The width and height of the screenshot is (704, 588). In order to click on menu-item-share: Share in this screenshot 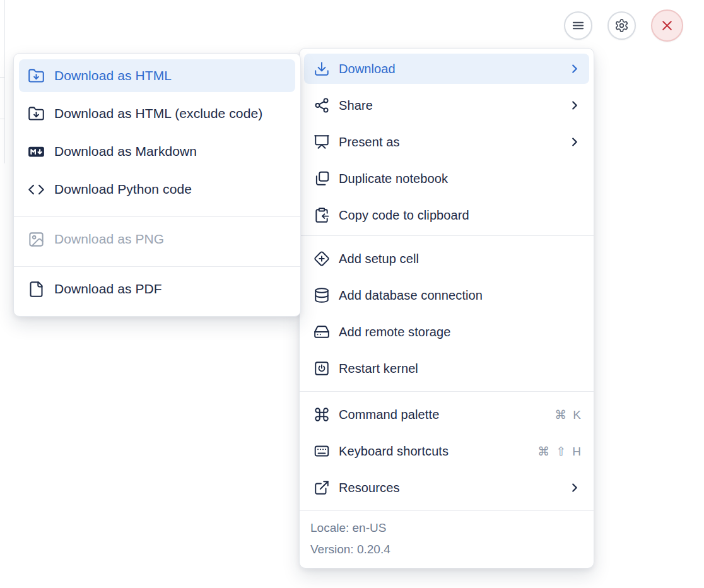, I will do `click(447, 105)`.